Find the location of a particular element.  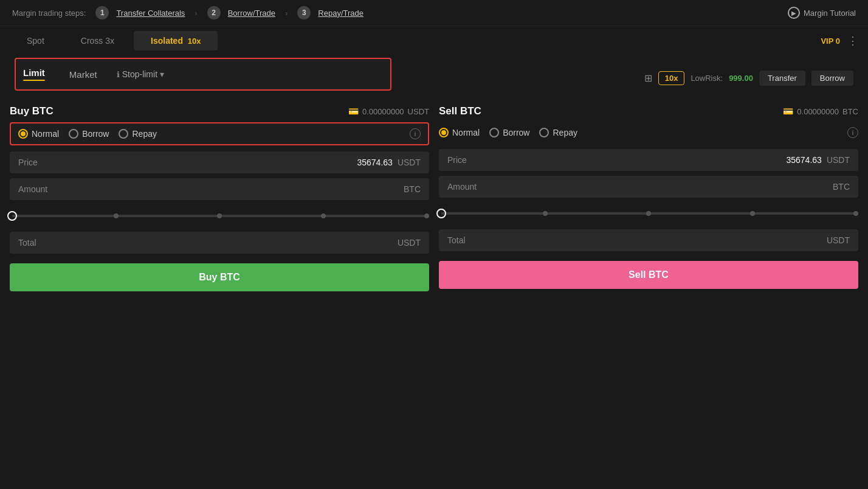

sell-title: Sell BTC is located at coordinates (460, 111).